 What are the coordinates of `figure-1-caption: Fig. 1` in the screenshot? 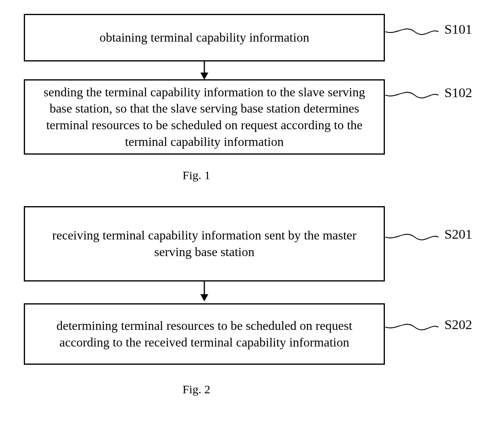 It's located at (196, 175).